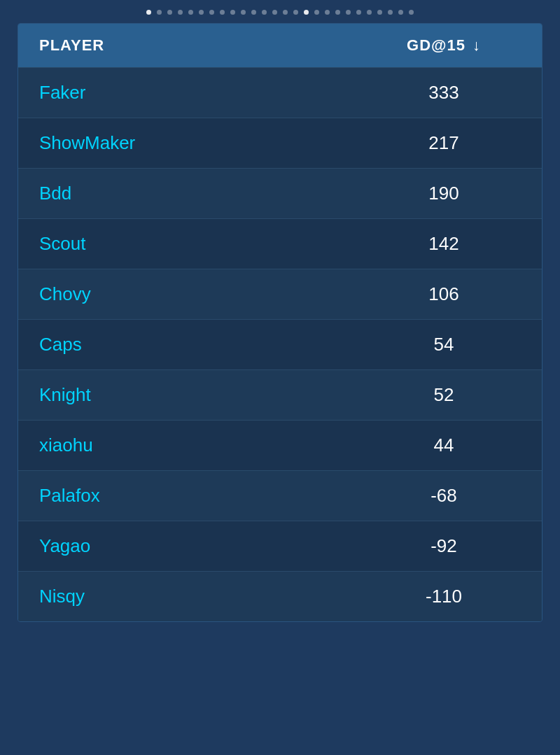  I want to click on table-row: xiaohu44, so click(280, 445).